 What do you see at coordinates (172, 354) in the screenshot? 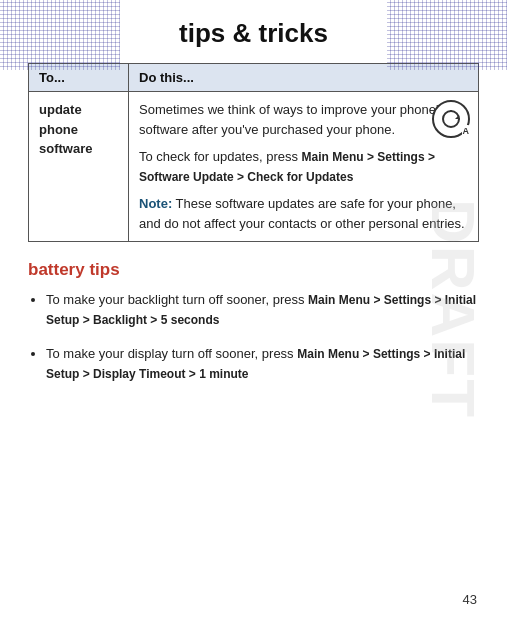
I see `bullet2-prefix: To make your display turn off sooner, pr…` at bounding box center [172, 354].